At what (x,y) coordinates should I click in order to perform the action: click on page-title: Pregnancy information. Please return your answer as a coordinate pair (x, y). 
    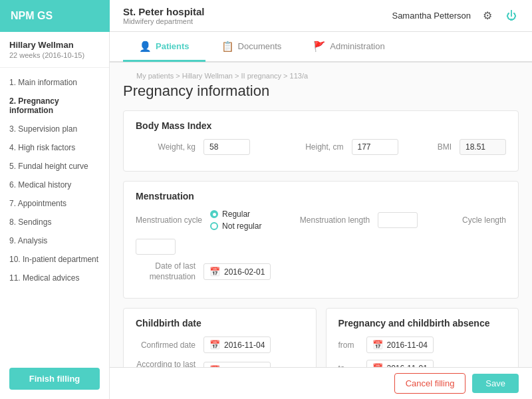
    Looking at the image, I should click on (321, 91).